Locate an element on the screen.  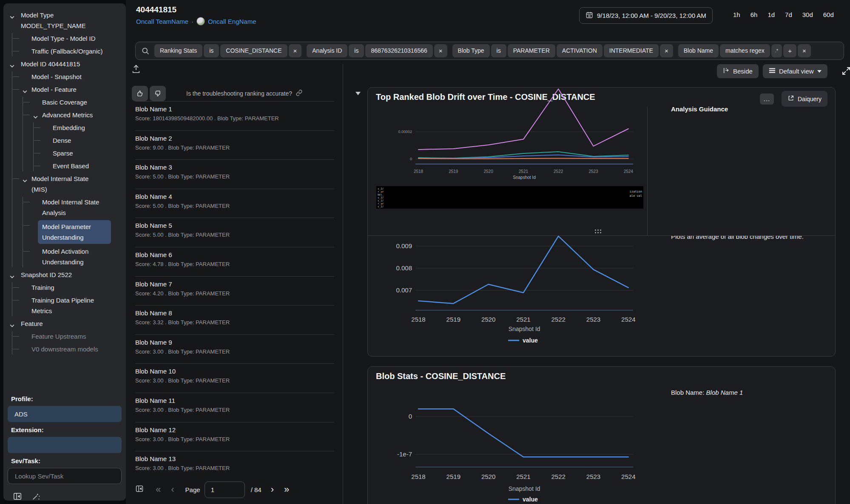
filter-field: Blob Type is located at coordinates (471, 51).